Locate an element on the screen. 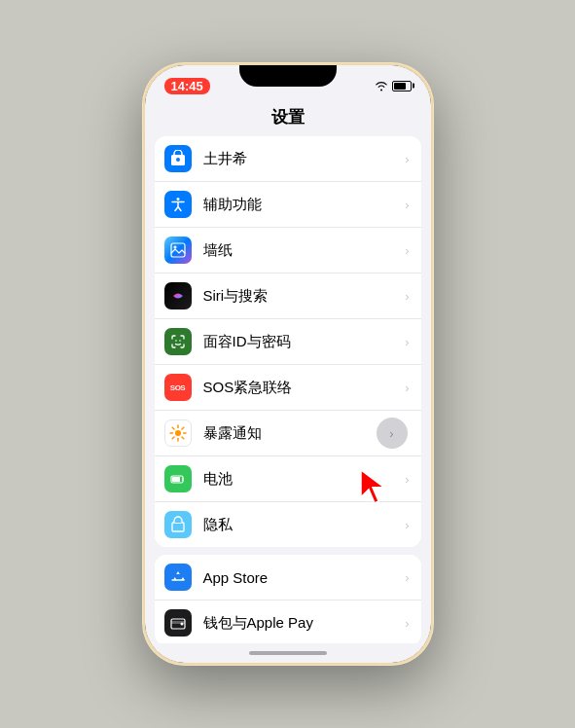 The image size is (575, 728). battery-icon is located at coordinates (402, 86).